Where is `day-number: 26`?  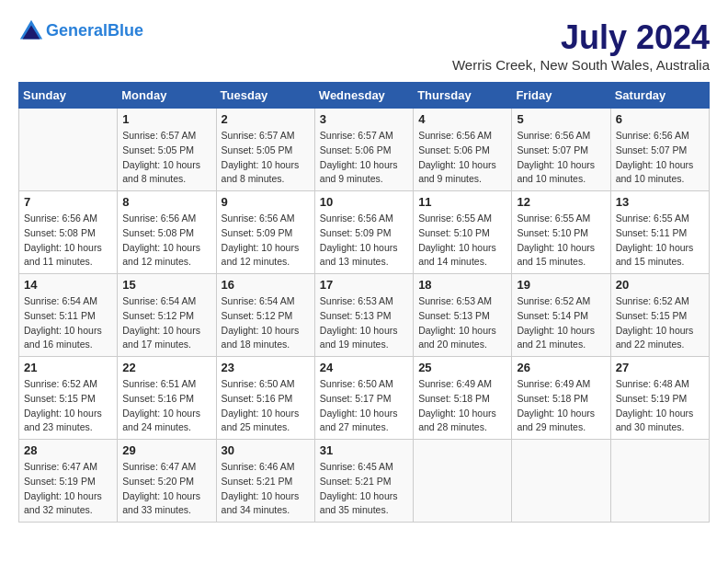 day-number: 26 is located at coordinates (561, 368).